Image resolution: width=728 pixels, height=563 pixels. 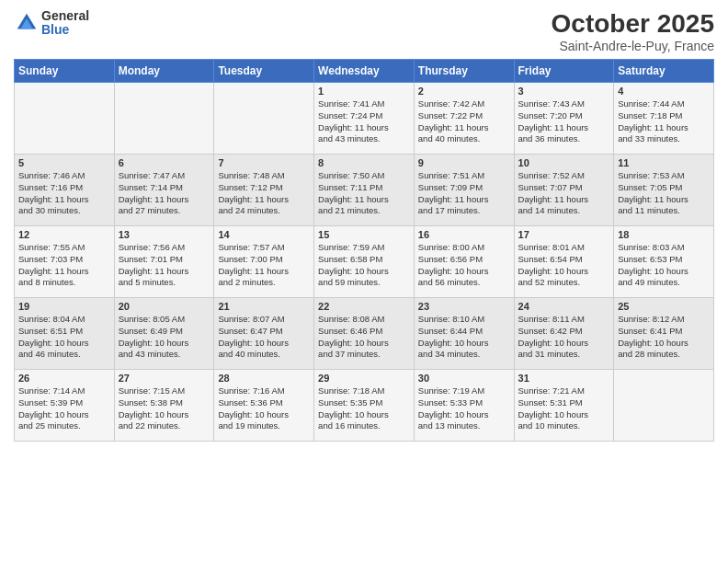 I want to click on day-info: and 33 minutes., so click(x=649, y=138).